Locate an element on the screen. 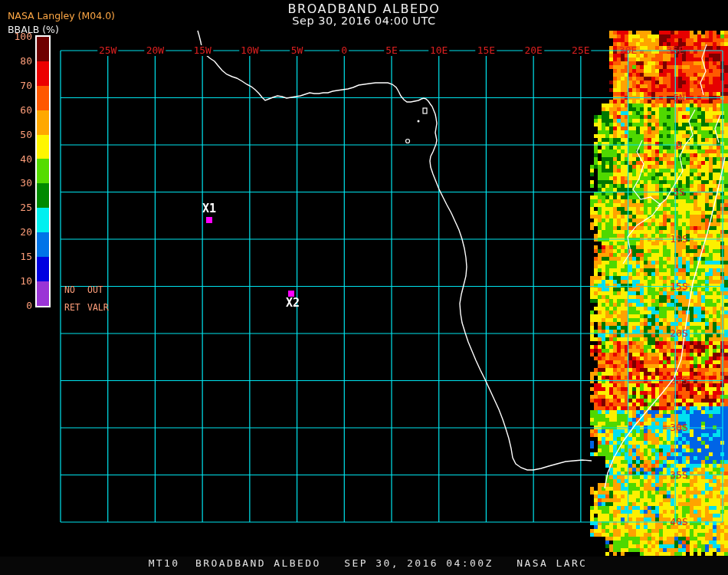  flag-row-1: NO OUT is located at coordinates (84, 290).